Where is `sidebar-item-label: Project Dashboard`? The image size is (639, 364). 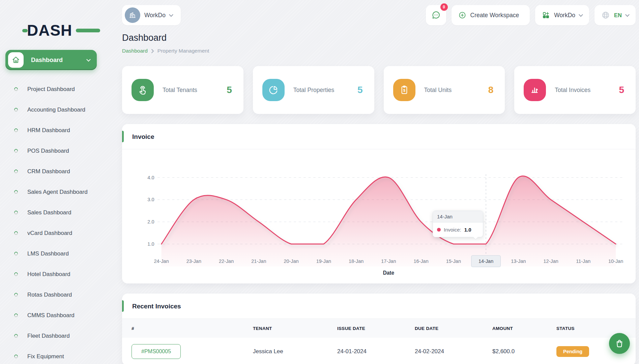
sidebar-item-label: Project Dashboard is located at coordinates (51, 89).